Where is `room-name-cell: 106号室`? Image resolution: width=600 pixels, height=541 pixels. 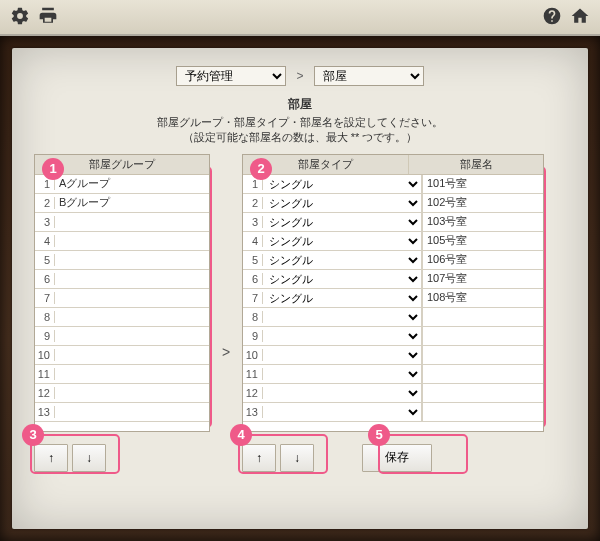
room-name-cell: 106号室 is located at coordinates (483, 260).